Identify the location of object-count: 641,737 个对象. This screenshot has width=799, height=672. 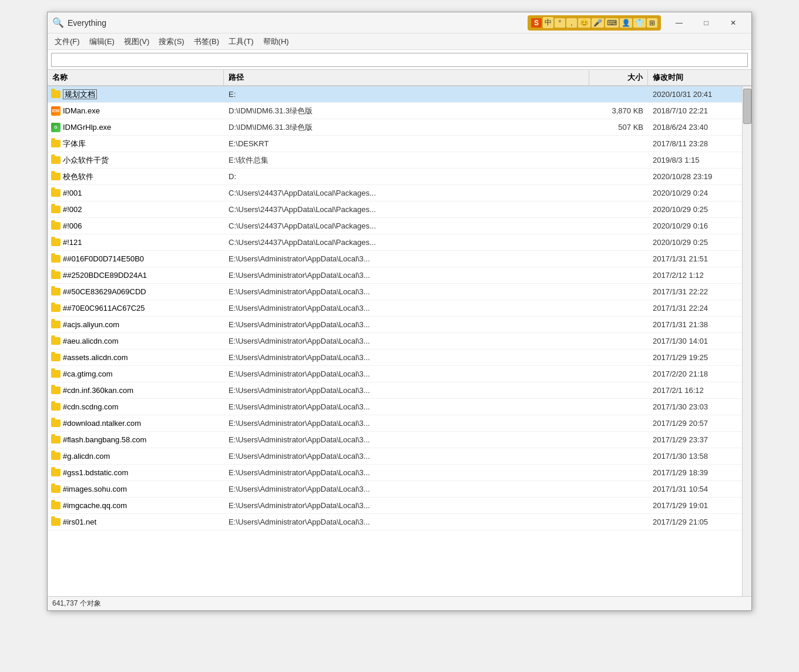
(76, 604).